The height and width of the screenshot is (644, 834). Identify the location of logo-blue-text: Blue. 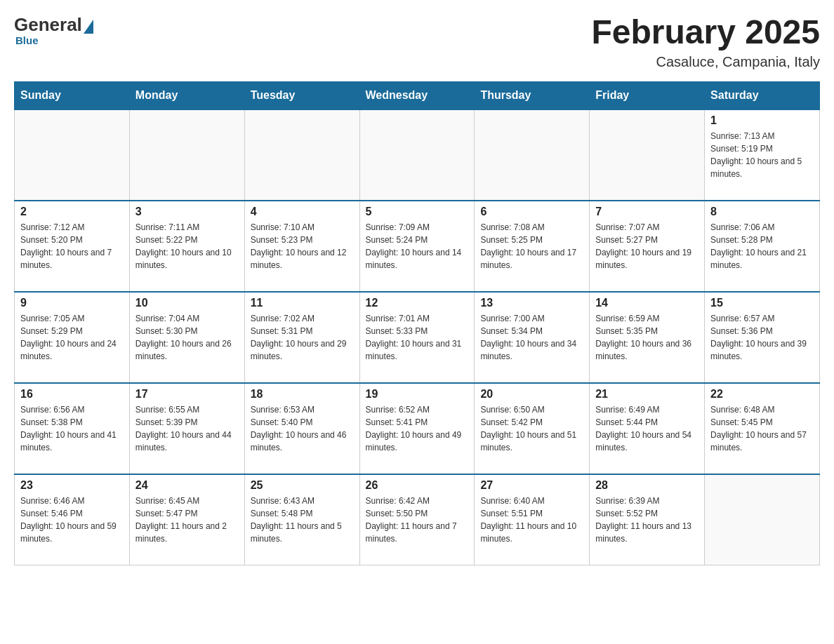
(27, 41).